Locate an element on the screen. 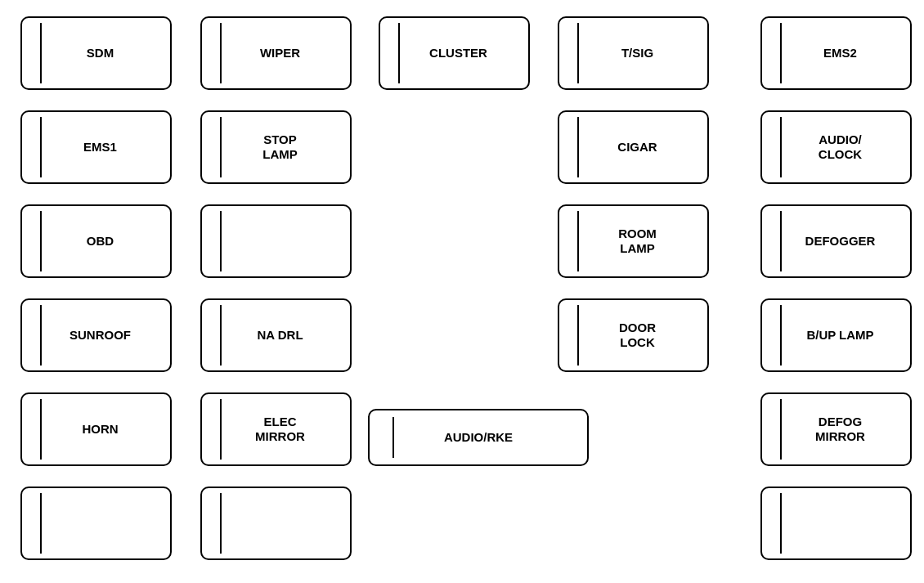 The height and width of the screenshot is (583, 924). fuse-wiper: WIPER is located at coordinates (276, 53).